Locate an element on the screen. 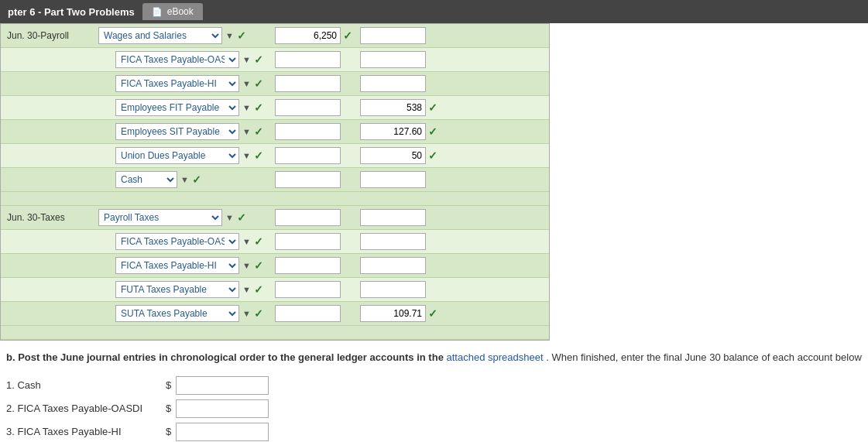 This screenshot has width=868, height=442. account-col: Wages and Salaries ▼ ✓ is located at coordinates (183, 36).